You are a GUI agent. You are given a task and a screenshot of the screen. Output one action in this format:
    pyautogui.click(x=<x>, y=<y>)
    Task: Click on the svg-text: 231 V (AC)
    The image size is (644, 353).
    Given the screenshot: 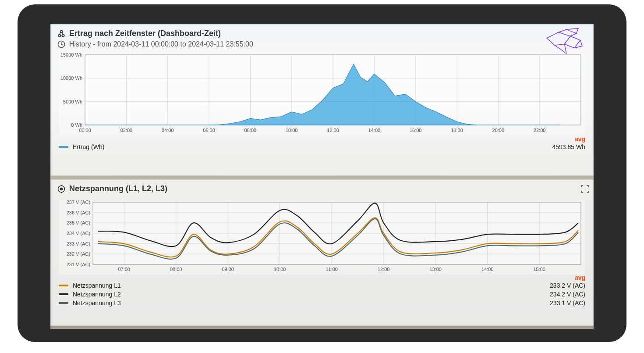 What is the action you would take?
    pyautogui.click(x=78, y=264)
    